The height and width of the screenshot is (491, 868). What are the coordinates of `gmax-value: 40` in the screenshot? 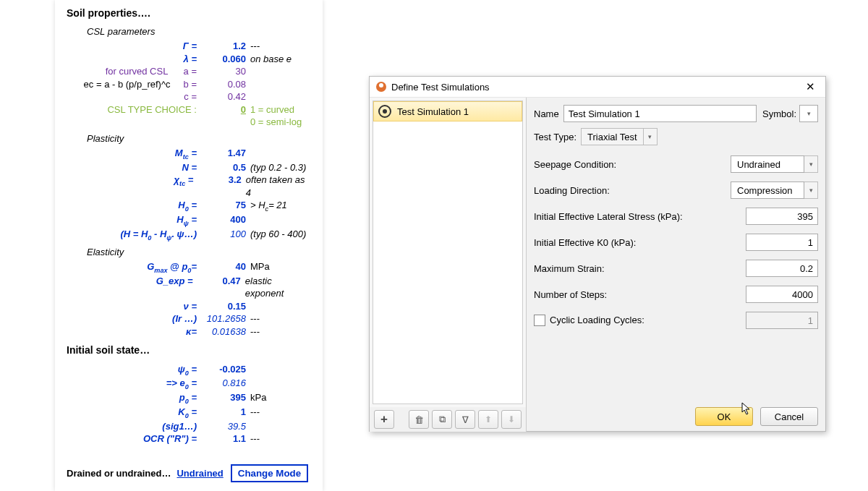 It's located at (226, 267).